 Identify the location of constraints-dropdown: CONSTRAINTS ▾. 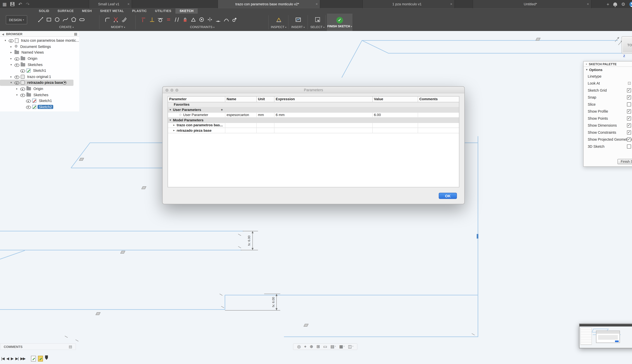
(202, 27).